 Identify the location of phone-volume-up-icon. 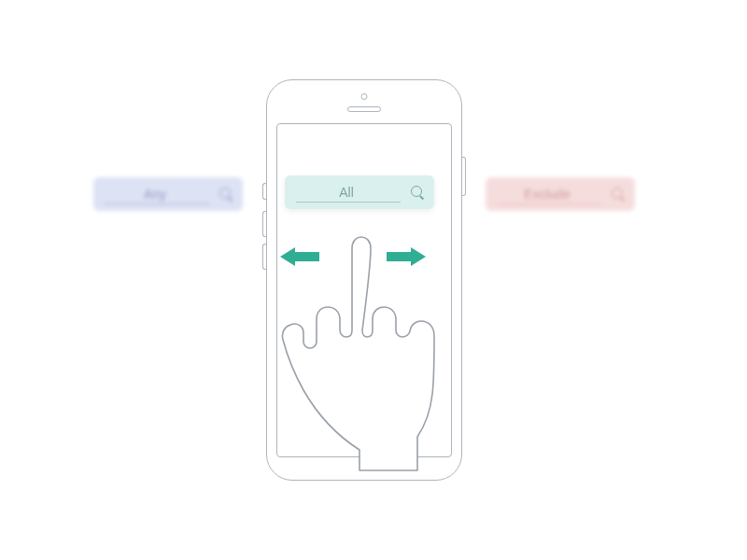
(264, 224).